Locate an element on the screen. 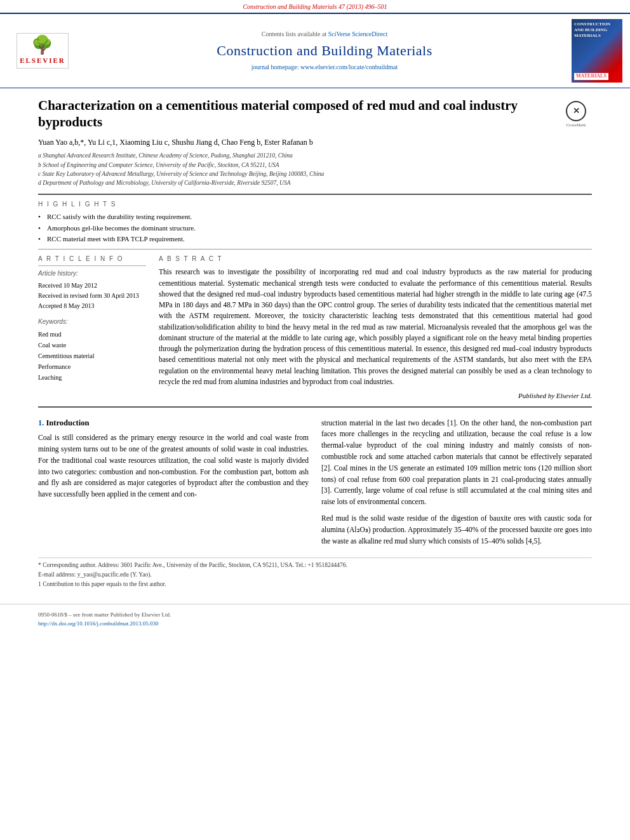  homepage-link: journal homepage: www.elsevier.com/locat… is located at coordinates (325, 67).